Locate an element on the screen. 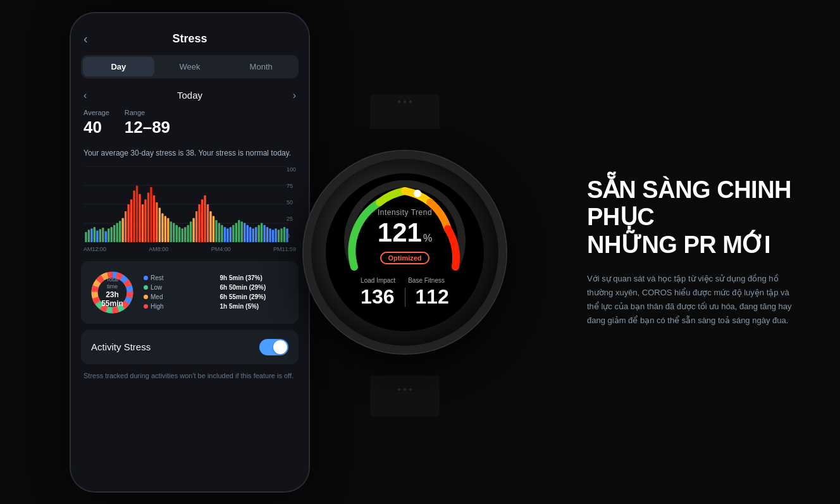 The height and width of the screenshot is (504, 840). med-value: 6h 55min (29%) is located at coordinates (243, 297).